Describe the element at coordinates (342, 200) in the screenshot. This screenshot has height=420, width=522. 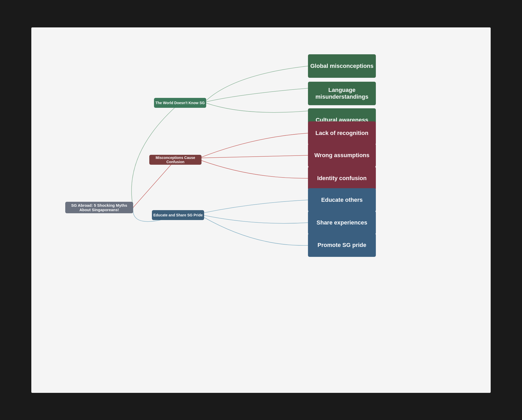
I see `leaf-node-educate-others: Educate others` at that location.